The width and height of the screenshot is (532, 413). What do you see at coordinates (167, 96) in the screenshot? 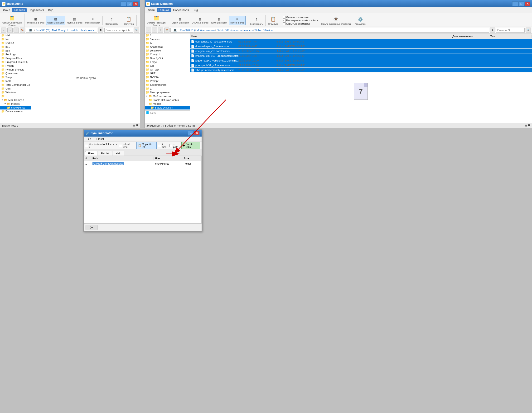
I see `right-tree-myauto: ▼ 📂 Мой автоматик` at bounding box center [167, 96].